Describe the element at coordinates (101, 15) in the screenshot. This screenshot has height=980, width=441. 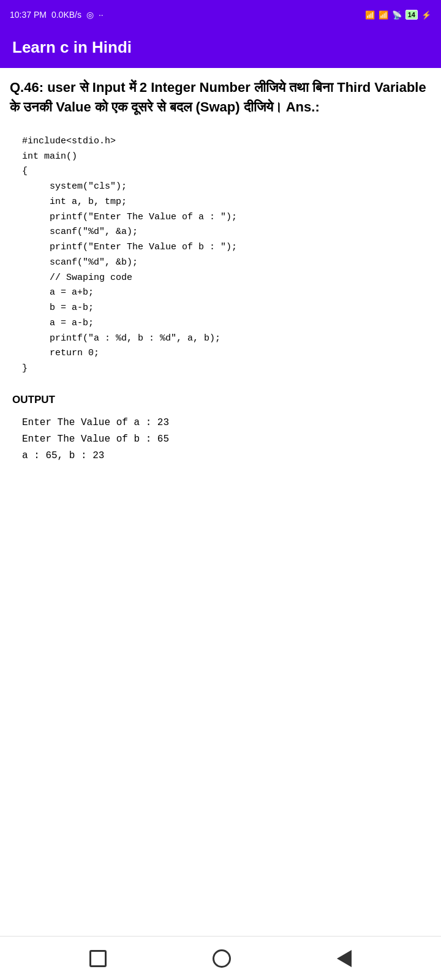
I see `dots-icon: ··` at that location.